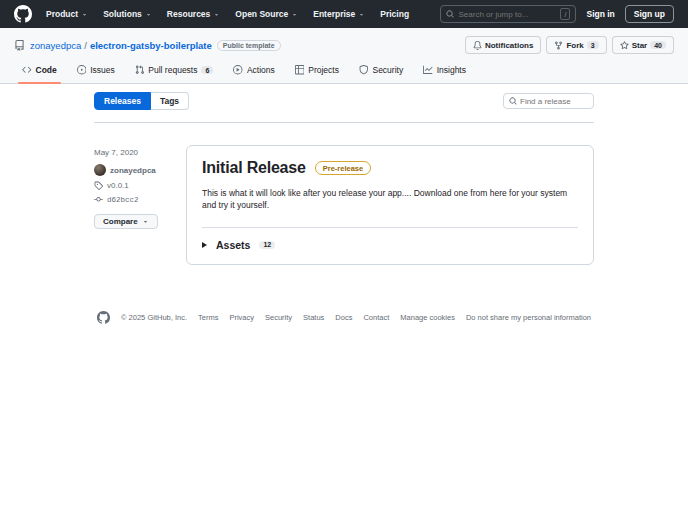 The width and height of the screenshot is (688, 512). Describe the element at coordinates (122, 14) in the screenshot. I see `nav-label: Solutions` at that location.